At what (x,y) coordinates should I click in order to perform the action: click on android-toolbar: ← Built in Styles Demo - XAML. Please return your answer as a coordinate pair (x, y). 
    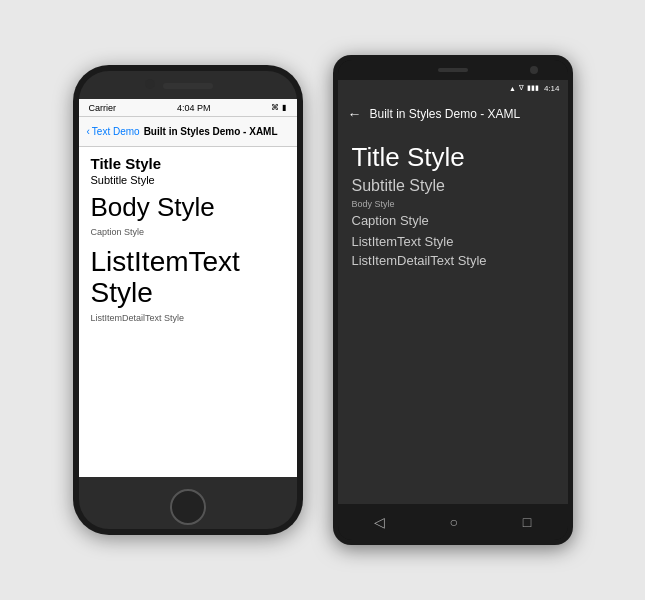
    Looking at the image, I should click on (453, 114).